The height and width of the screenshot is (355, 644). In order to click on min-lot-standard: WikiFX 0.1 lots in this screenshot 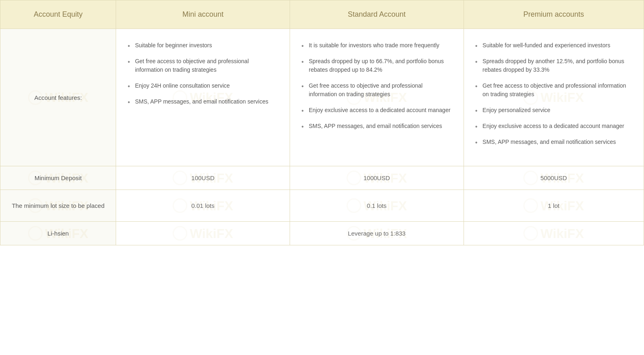, I will do `click(376, 206)`.